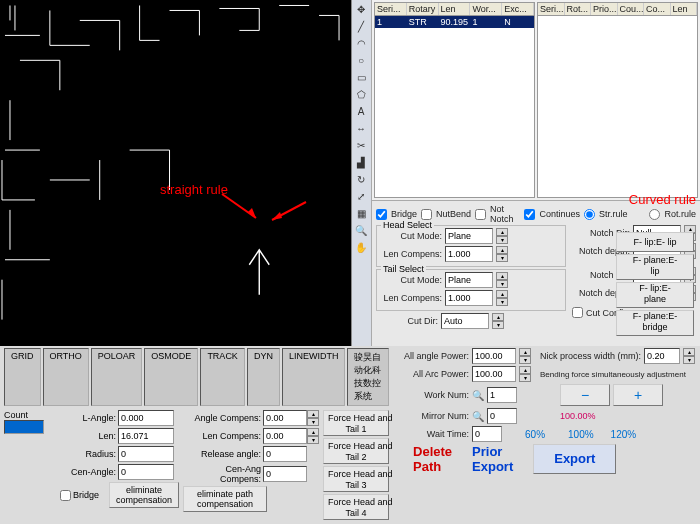  What do you see at coordinates (24, 427) in the screenshot?
I see `color-swatch` at bounding box center [24, 427].